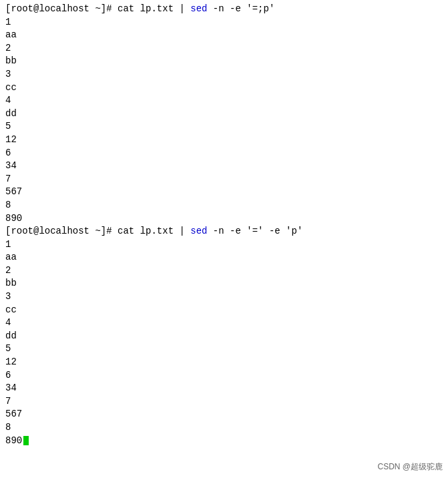 This screenshot has height=478, width=448. What do you see at coordinates (224, 376) in the screenshot?
I see `output-line-2-11: 6` at bounding box center [224, 376].